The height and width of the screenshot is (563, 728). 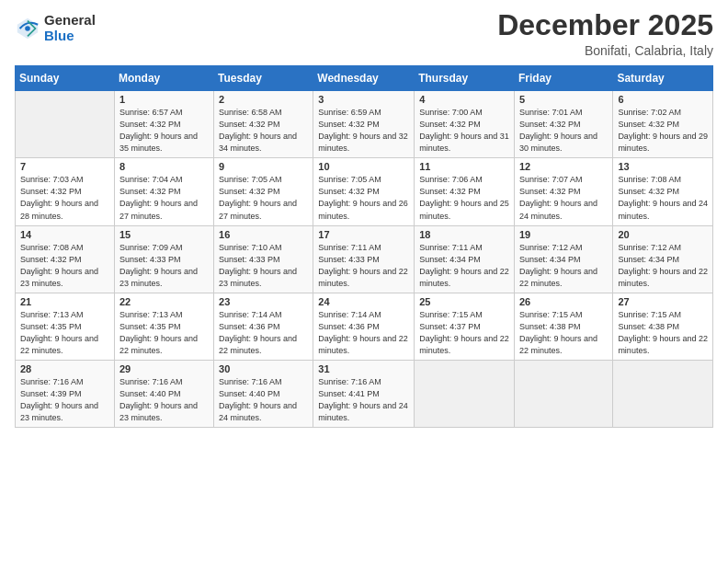 What do you see at coordinates (263, 235) in the screenshot?
I see `day-number: 16` at bounding box center [263, 235].